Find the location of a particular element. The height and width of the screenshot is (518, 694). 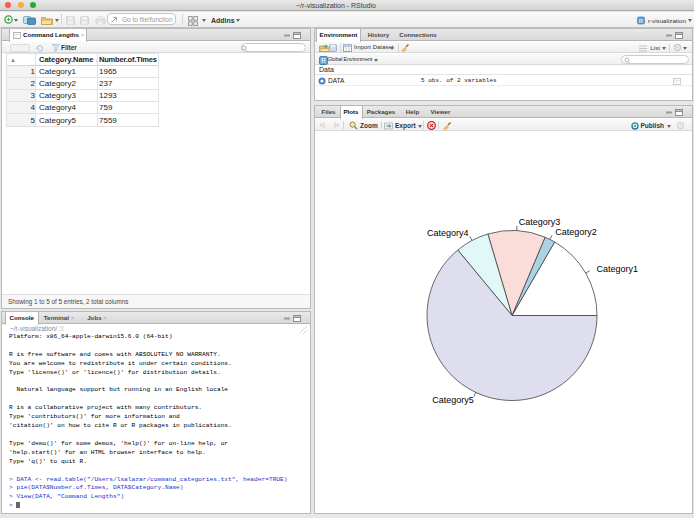

svg-text: Category1 is located at coordinates (618, 269).